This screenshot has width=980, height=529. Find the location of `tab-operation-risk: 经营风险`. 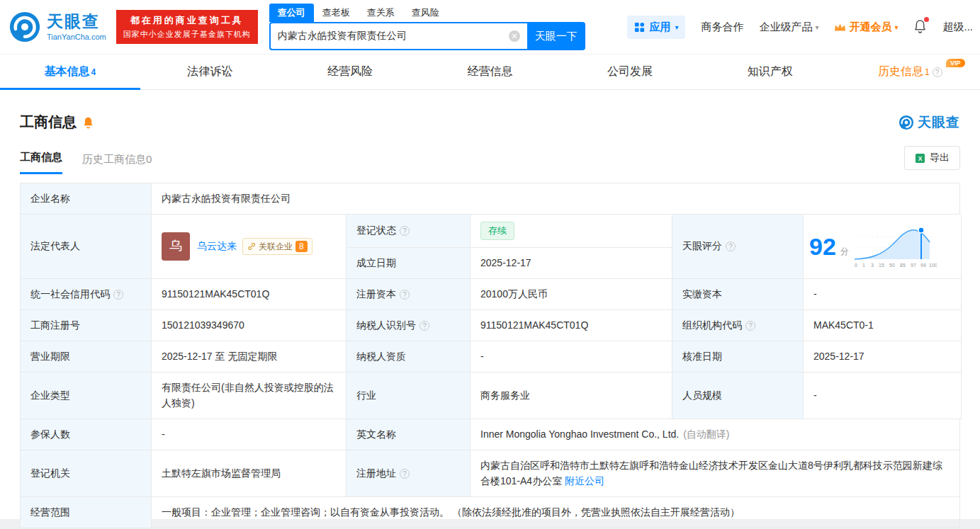

tab-operation-risk: 经营风险 is located at coordinates (350, 72).